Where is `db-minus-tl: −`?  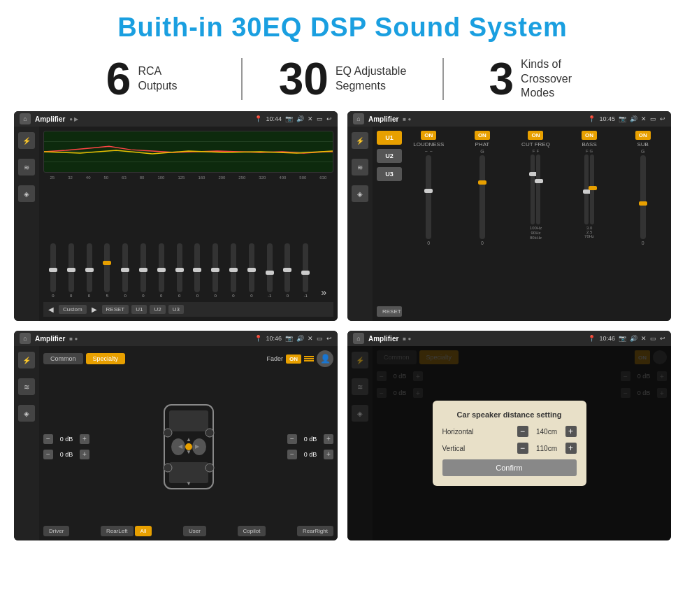 db-minus-tl: − is located at coordinates (48, 439).